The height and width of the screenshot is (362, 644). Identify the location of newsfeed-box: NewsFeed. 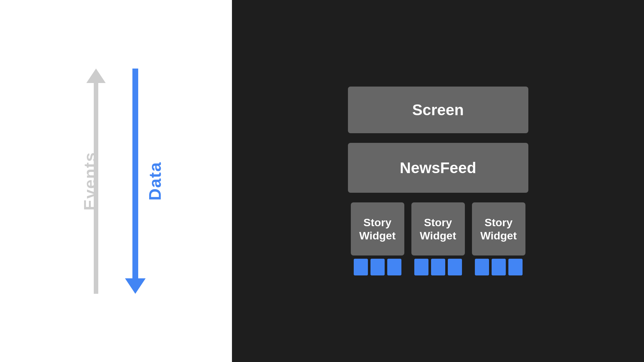
(438, 168).